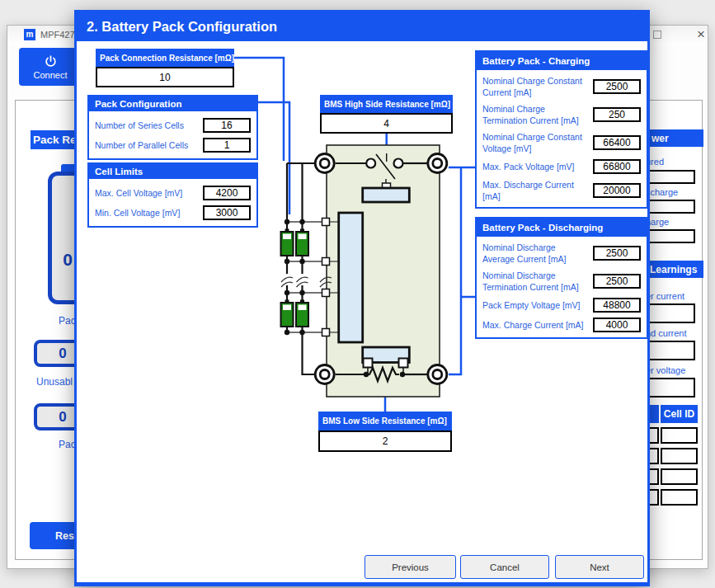 This screenshot has height=588, width=715. I want to click on close-button: ×, so click(701, 35).